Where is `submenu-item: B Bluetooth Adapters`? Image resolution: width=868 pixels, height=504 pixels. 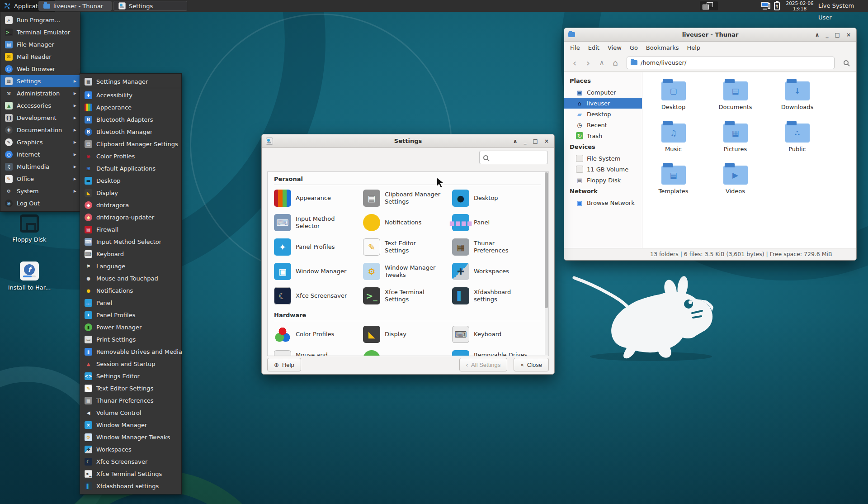
submenu-item: B Bluetooth Adapters is located at coordinates (131, 119).